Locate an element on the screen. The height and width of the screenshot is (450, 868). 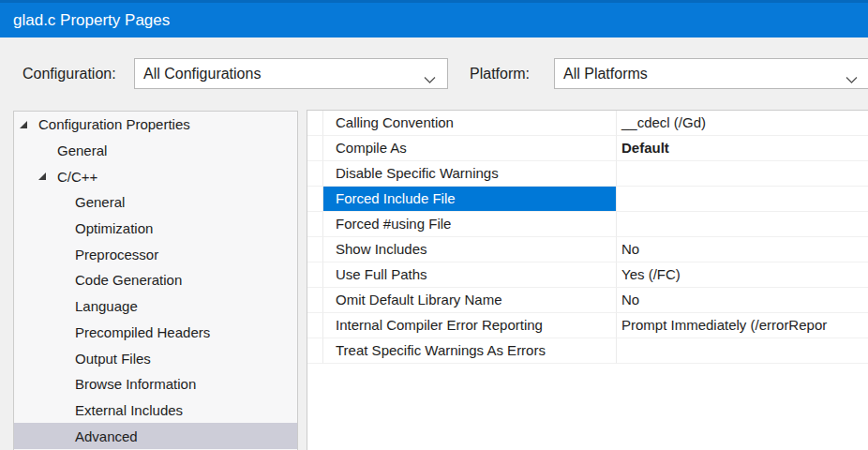
tree-item-label: Precompiled Headers is located at coordinates (142, 332).